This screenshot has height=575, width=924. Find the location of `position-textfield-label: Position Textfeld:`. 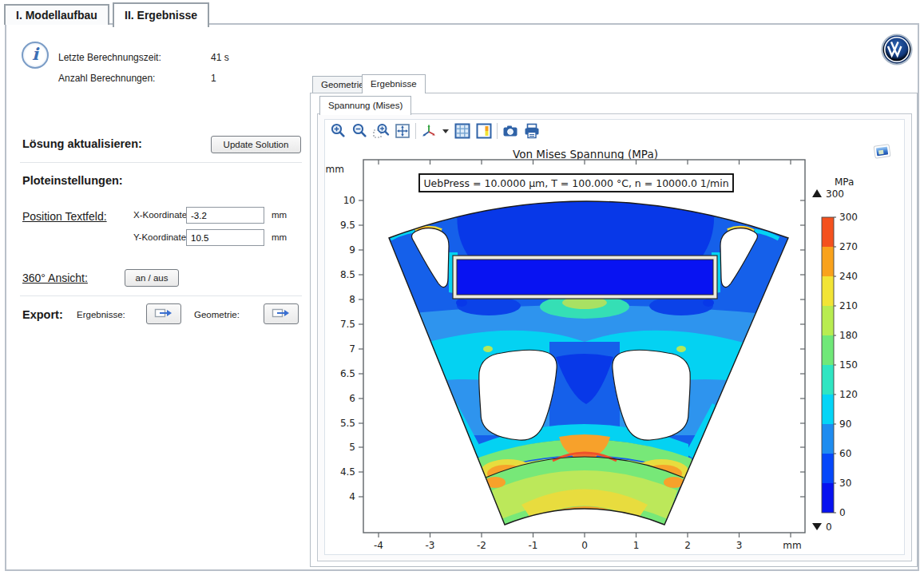

position-textfield-label: Position Textfeld: is located at coordinates (65, 216).